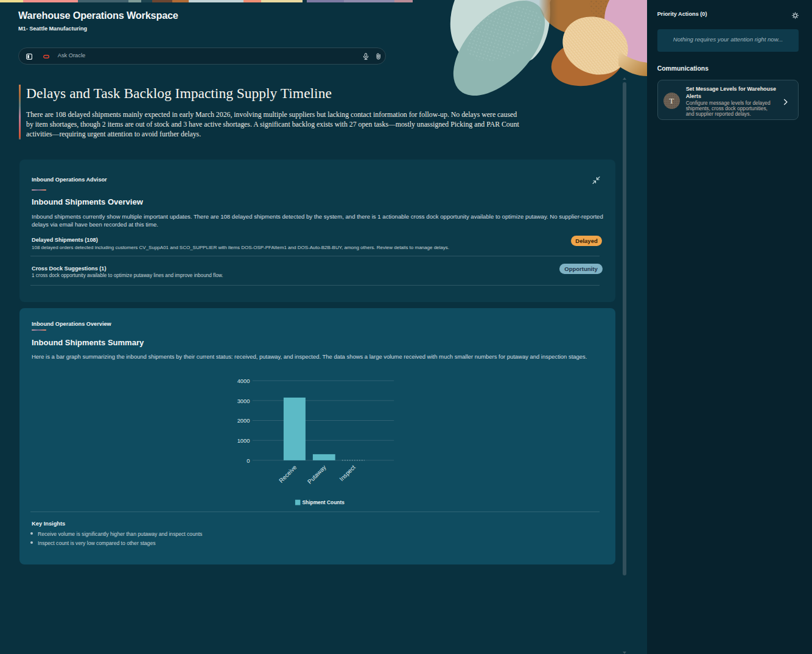 Image resolution: width=812 pixels, height=654 pixels. What do you see at coordinates (243, 381) in the screenshot?
I see `svg-text: 4000` at bounding box center [243, 381].